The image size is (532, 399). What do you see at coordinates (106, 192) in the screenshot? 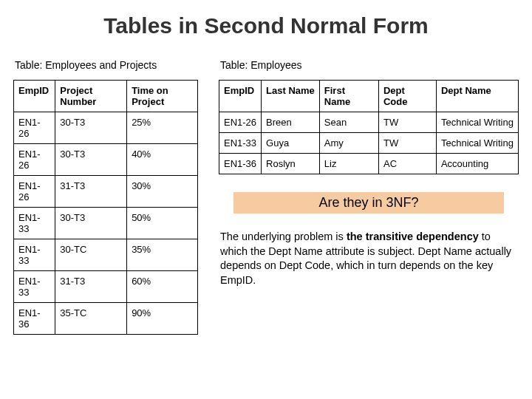
I see `table-row: EN1-2631-T330%` at bounding box center [106, 192].